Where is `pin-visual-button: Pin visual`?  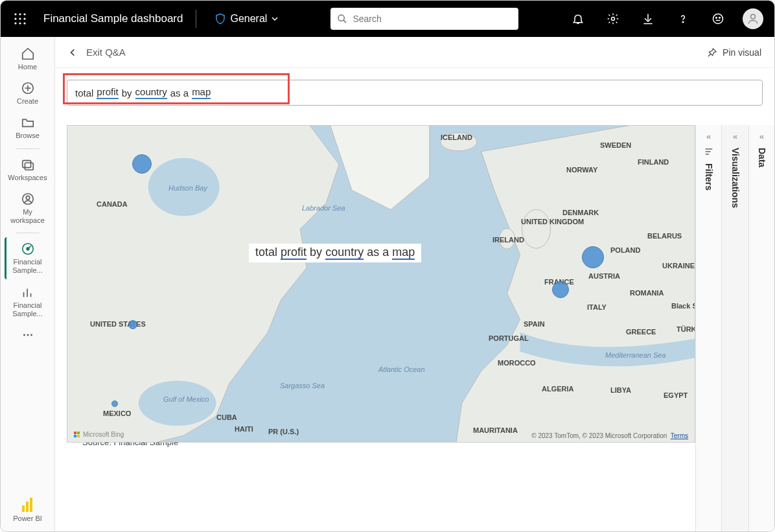 pin-visual-button: Pin visual is located at coordinates (734, 52).